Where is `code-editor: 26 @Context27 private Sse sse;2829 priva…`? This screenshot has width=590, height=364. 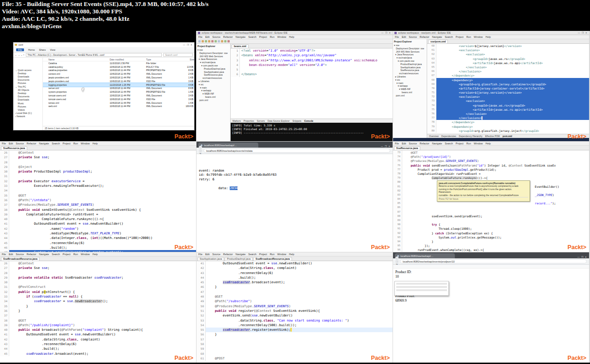 code-editor: 26 @Context27 private Sse sse;2829 priva… is located at coordinates (98, 312).